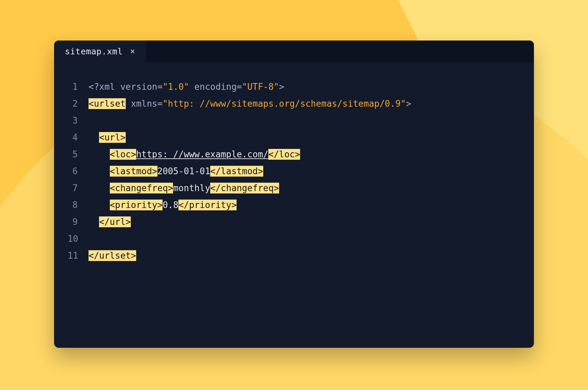 The width and height of the screenshot is (588, 390). I want to click on line-number: 1, so click(78, 87).